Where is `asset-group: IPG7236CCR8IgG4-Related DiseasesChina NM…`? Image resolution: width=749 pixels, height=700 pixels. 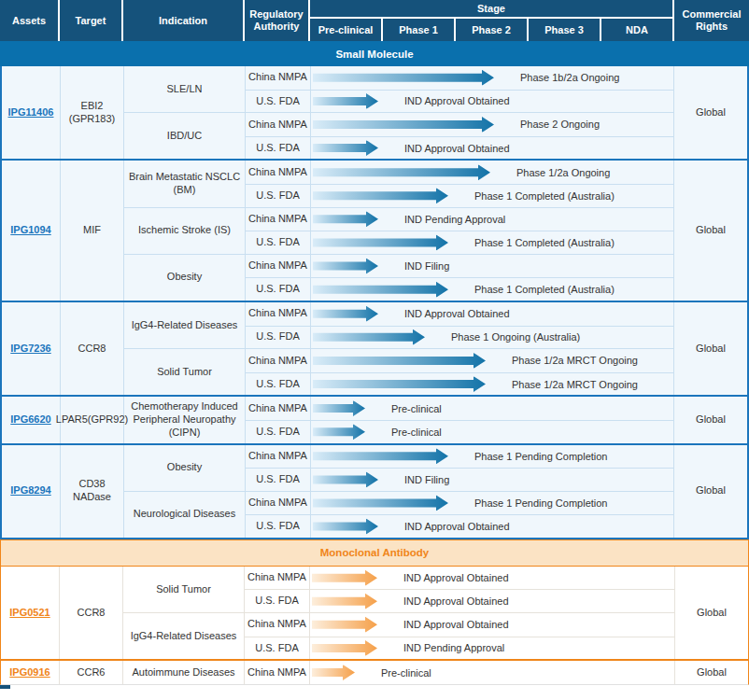
asset-group: IPG7236CCR8IgG4-Related DiseasesChina NM… is located at coordinates (374, 347).